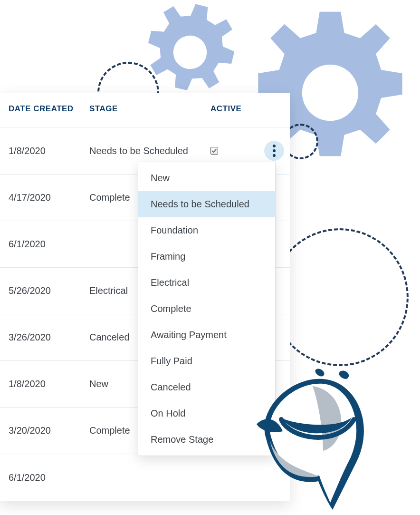 The width and height of the screenshot is (420, 515). What do you see at coordinates (214, 151) in the screenshot?
I see `active-checkbox` at bounding box center [214, 151].